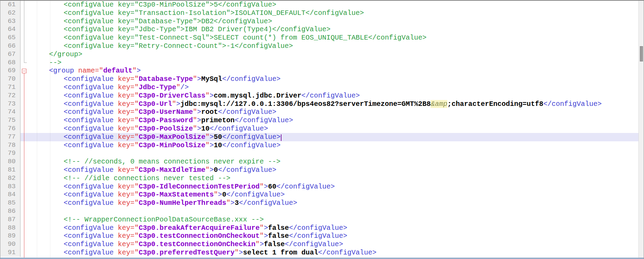  Describe the element at coordinates (333, 38) in the screenshot. I see `code-text: <configValue key="Test-Connect-Sql">SELE…` at that location.